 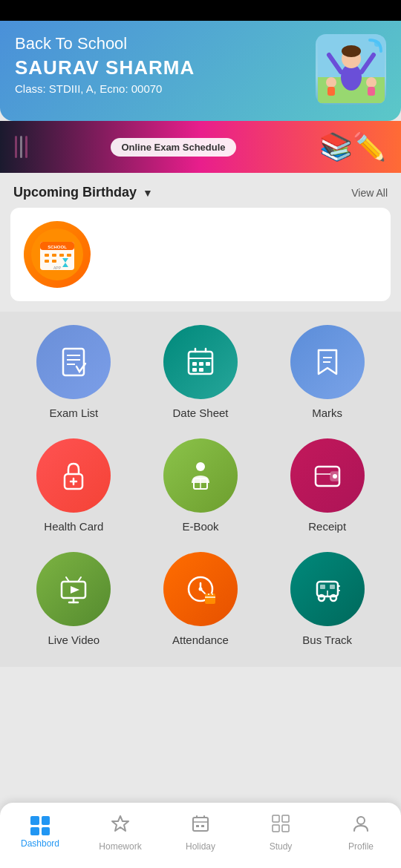 What do you see at coordinates (74, 412) in the screenshot?
I see `exam-list-label: Exam List` at bounding box center [74, 412].